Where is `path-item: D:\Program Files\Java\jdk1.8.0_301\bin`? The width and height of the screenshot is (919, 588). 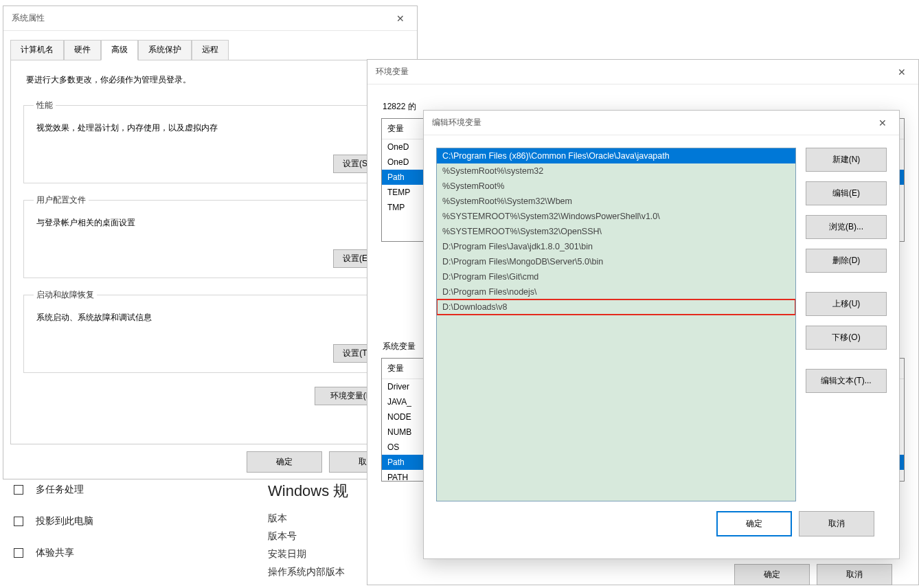 path-item: D:\Program Files\Java\jdk1.8.0_301\bin is located at coordinates (616, 247).